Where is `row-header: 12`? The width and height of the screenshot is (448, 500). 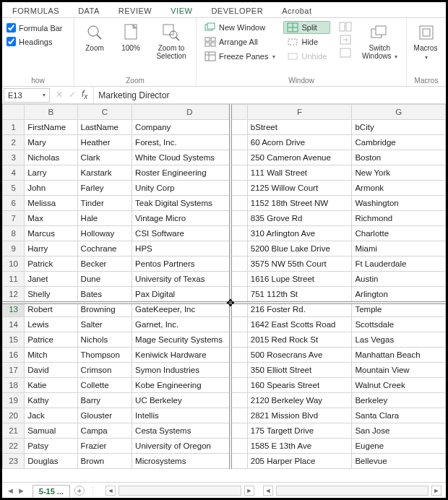
row-header: 12 is located at coordinates (14, 295).